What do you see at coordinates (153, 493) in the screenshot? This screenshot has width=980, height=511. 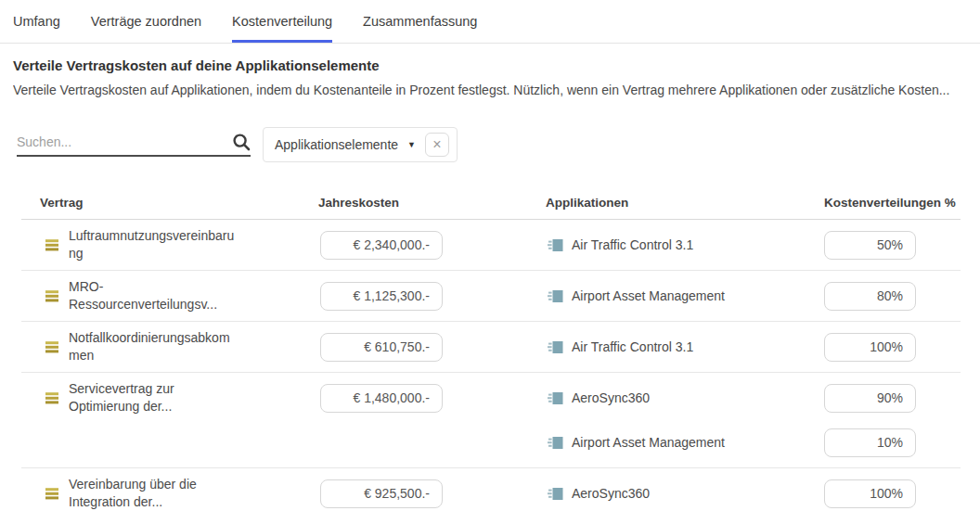 I see `contract-name: Vereinbarung über die Integration der...` at bounding box center [153, 493].